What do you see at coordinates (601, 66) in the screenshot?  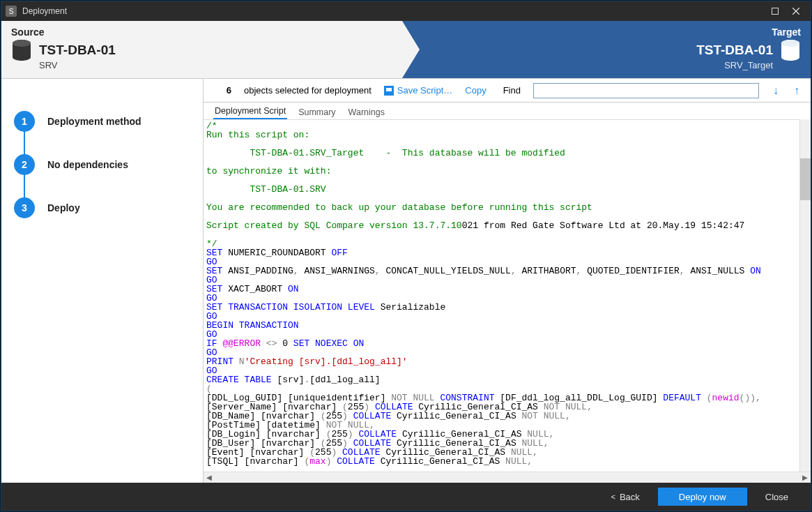 I see `target-db: SRV_Target` at bounding box center [601, 66].